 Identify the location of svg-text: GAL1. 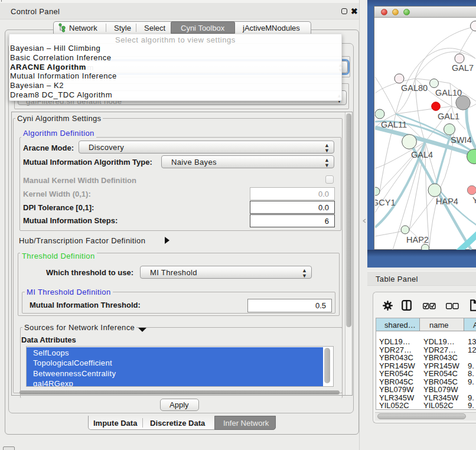
(449, 116).